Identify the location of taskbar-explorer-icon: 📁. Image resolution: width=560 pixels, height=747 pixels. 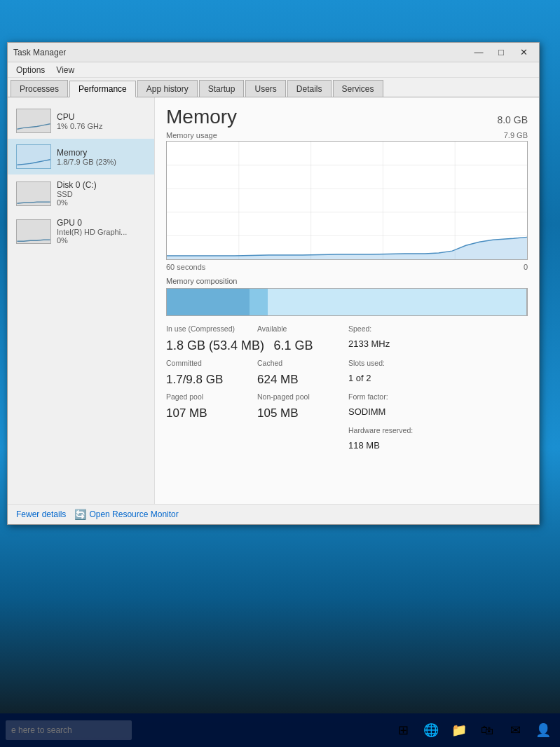
(459, 730).